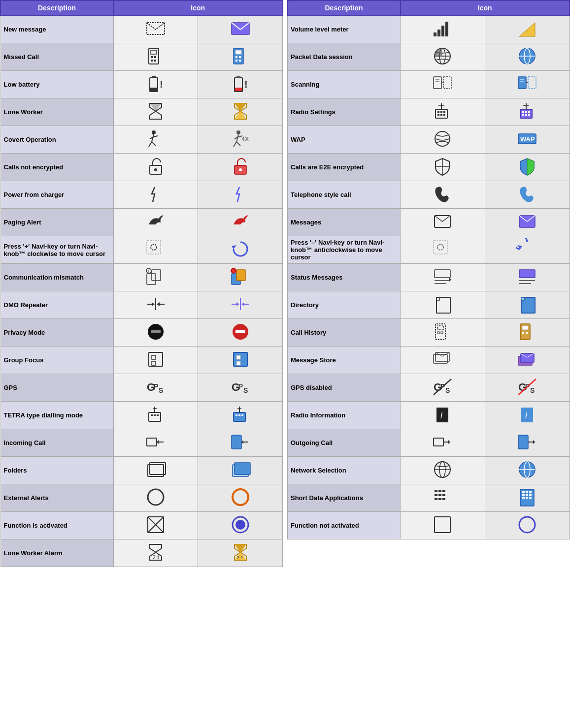 The image size is (570, 728). Describe the element at coordinates (429, 471) in the screenshot. I see `table-row: Network Selection` at that location.